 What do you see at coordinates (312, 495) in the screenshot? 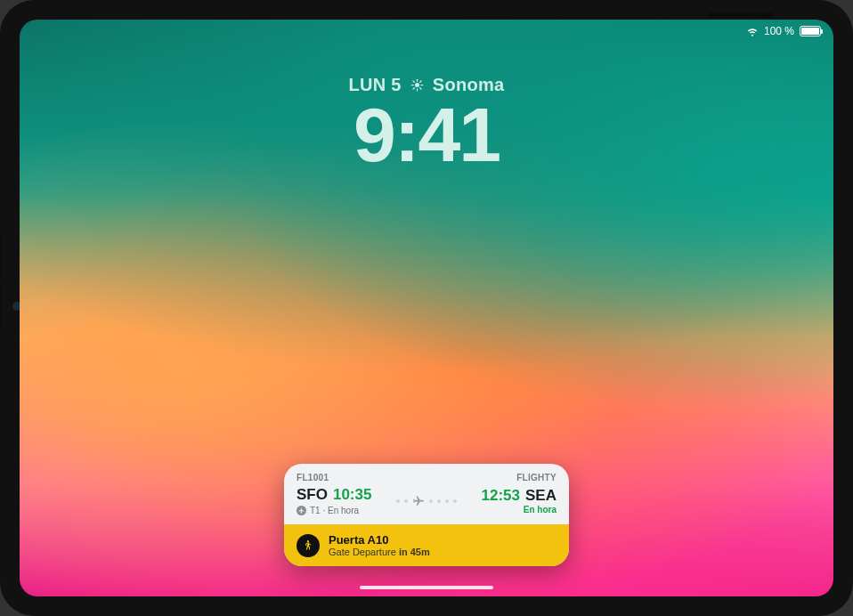
I see `origin-code: SFO` at bounding box center [312, 495].